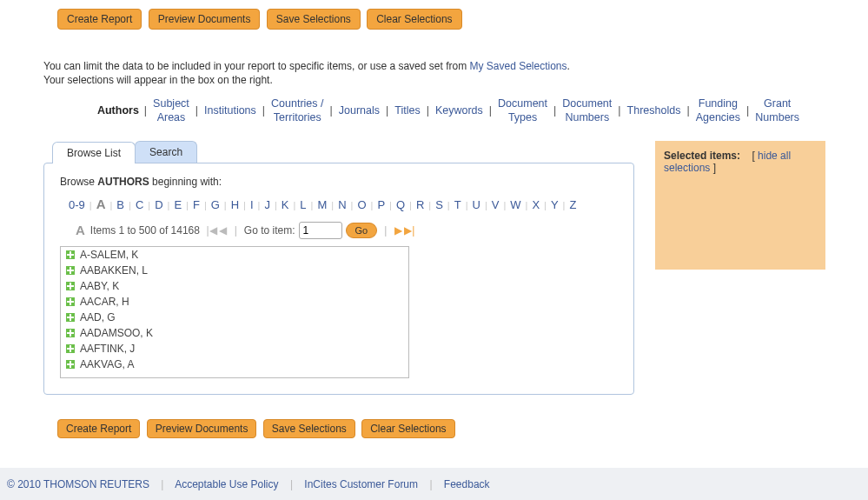  What do you see at coordinates (139, 205) in the screenshot?
I see `alpha-link: C` at bounding box center [139, 205].